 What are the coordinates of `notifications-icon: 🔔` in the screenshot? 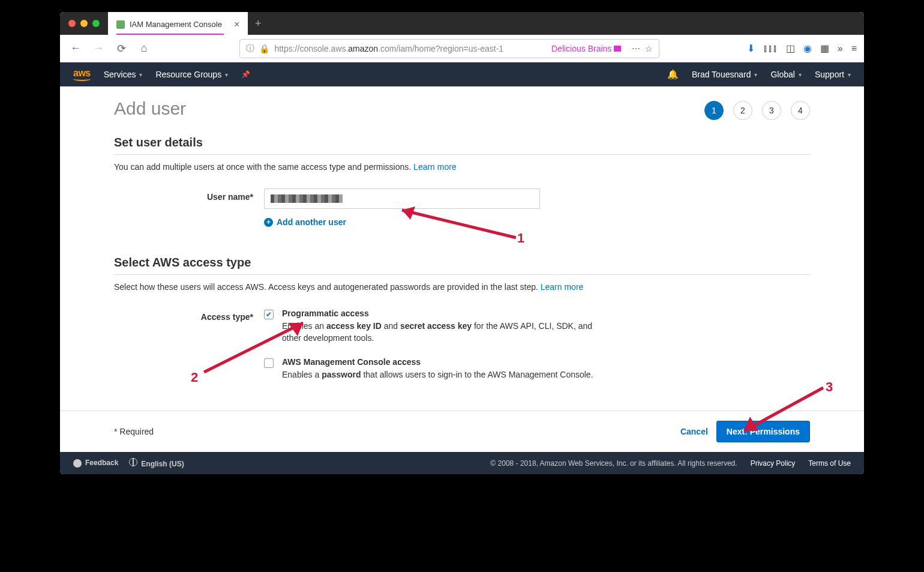 It's located at (673, 74).